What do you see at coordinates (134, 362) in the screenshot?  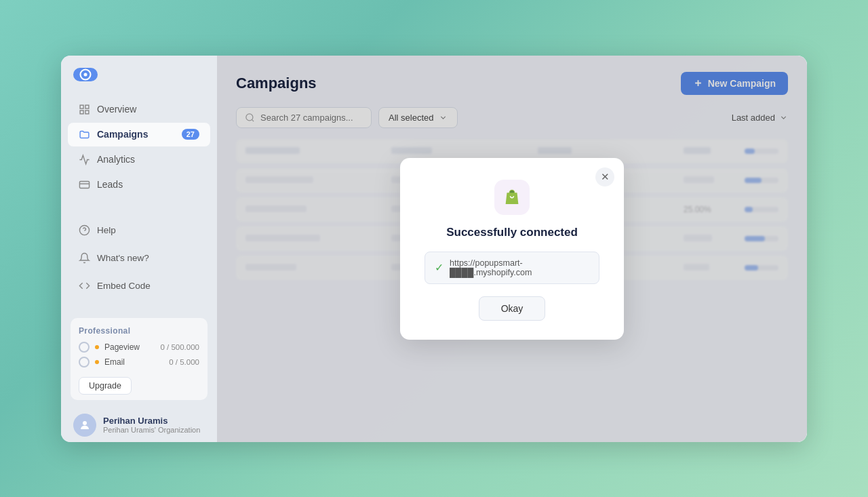 I see `email-label: Email` at bounding box center [134, 362].